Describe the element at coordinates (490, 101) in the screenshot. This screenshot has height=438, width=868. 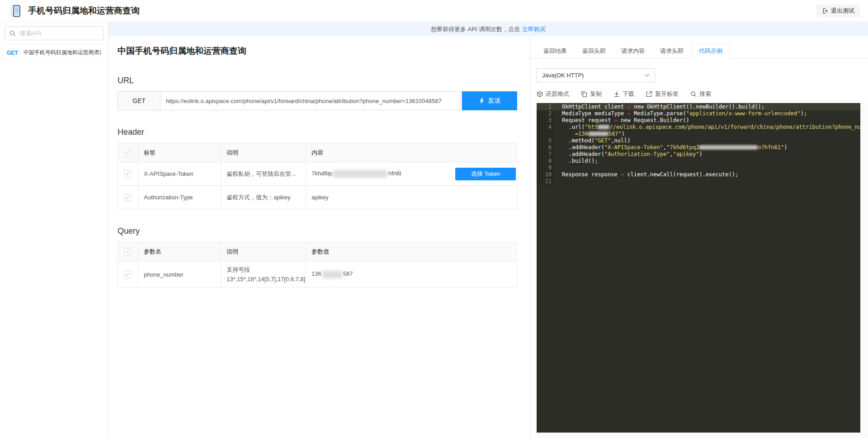
I see `send-request-button: 发送` at that location.